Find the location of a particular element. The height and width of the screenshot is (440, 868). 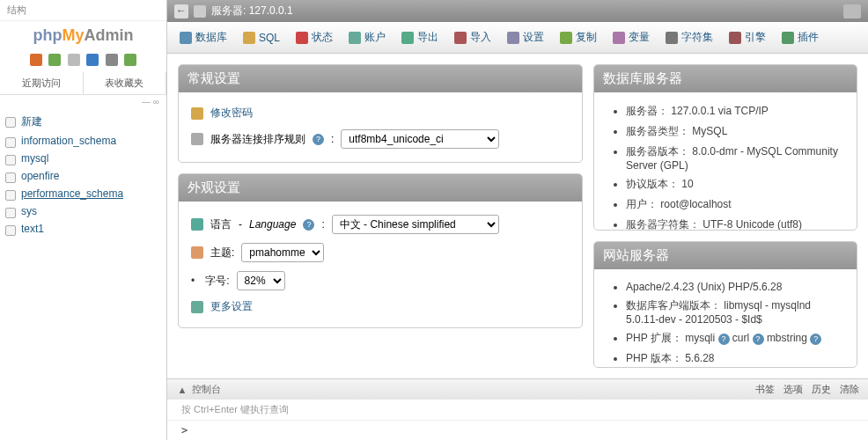

web-server-title: 网站服务器 is located at coordinates (725, 255).